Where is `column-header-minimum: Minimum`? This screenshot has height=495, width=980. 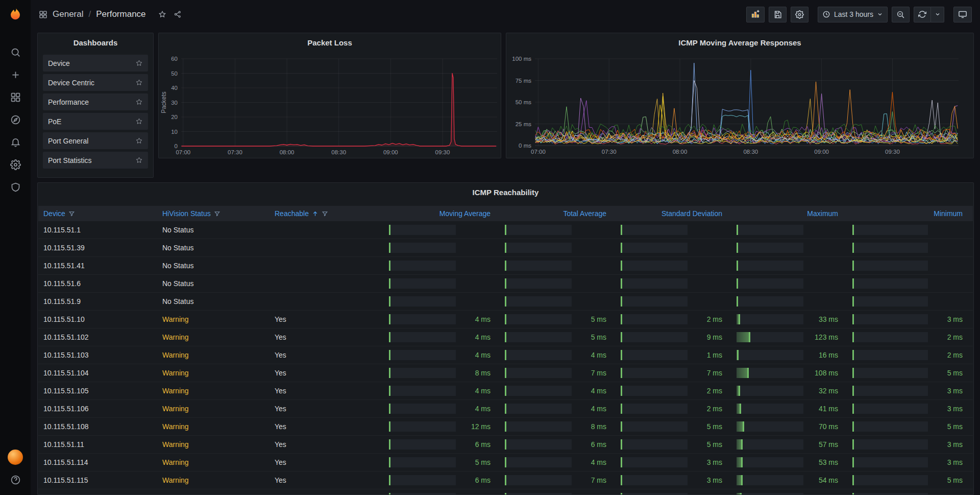
column-header-minimum: Minimum is located at coordinates (911, 214).